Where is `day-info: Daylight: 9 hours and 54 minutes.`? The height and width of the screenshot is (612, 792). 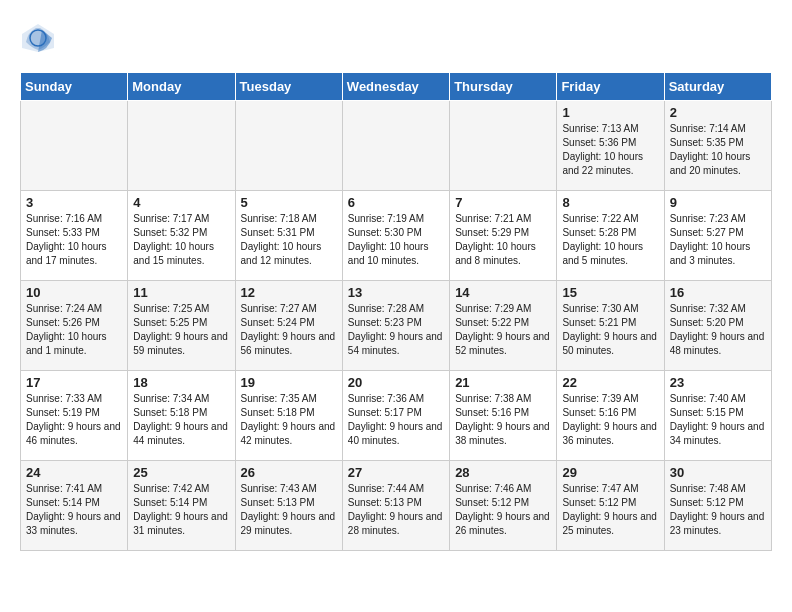
day-info: Daylight: 9 hours and 54 minutes. is located at coordinates (396, 344).